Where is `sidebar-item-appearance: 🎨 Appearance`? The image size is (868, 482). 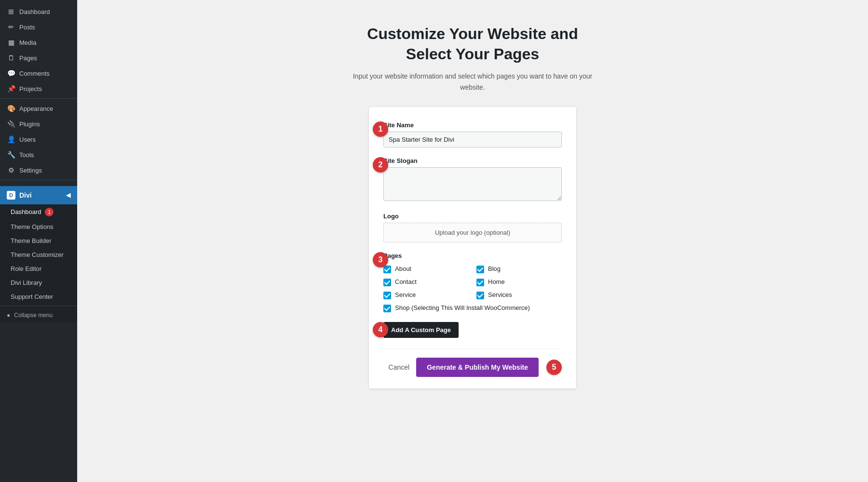 sidebar-item-appearance: 🎨 Appearance is located at coordinates (39, 108).